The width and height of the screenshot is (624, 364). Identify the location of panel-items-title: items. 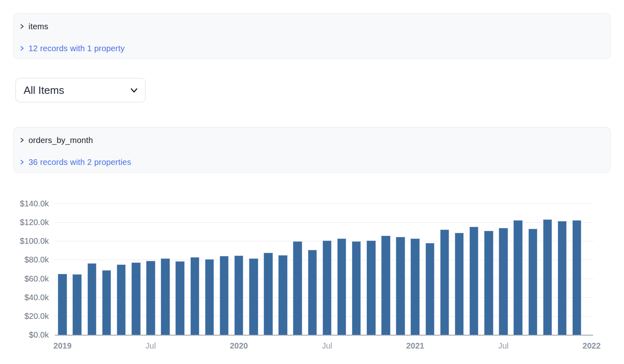
(38, 27).